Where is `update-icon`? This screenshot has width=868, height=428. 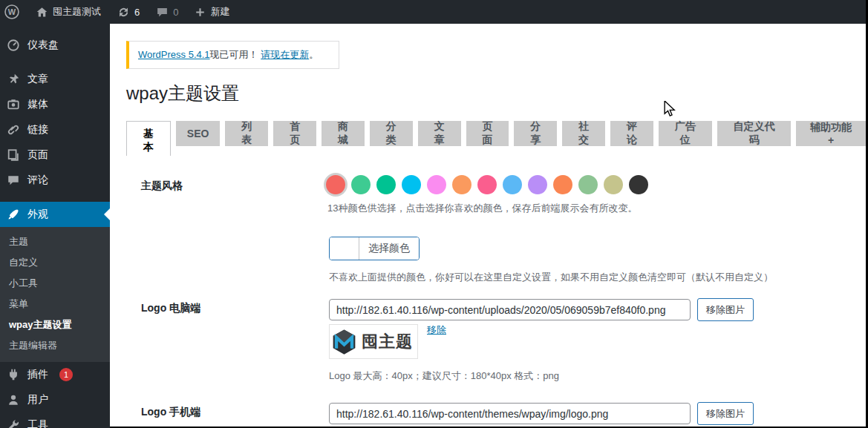
update-icon is located at coordinates (123, 12).